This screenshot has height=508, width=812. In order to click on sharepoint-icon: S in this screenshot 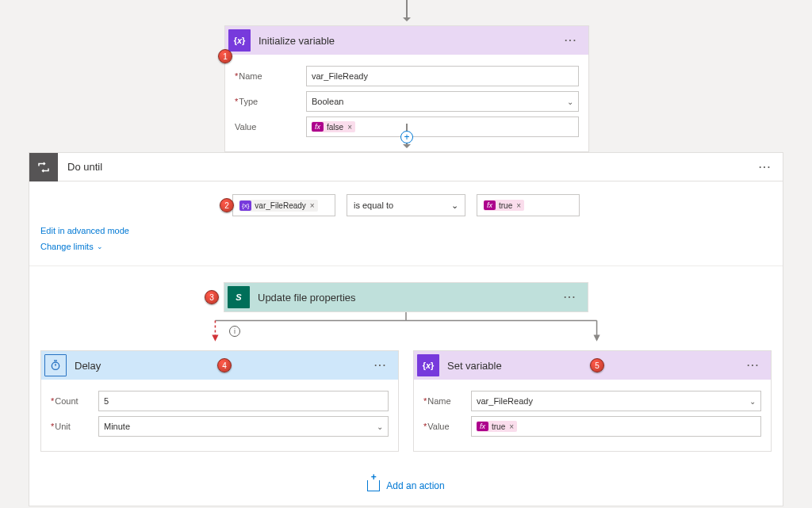, I will do `click(239, 297)`.